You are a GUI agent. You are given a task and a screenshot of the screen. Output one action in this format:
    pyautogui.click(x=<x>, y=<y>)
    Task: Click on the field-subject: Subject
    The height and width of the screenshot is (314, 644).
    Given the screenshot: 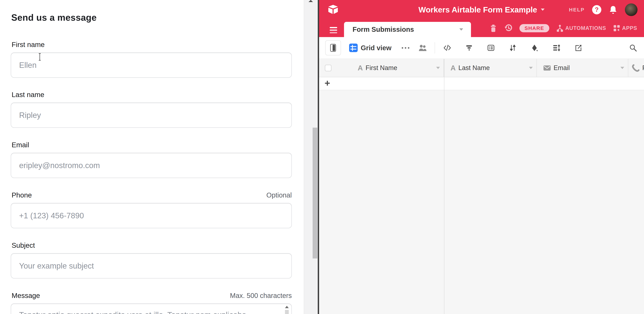 What is the action you would take?
    pyautogui.click(x=151, y=260)
    